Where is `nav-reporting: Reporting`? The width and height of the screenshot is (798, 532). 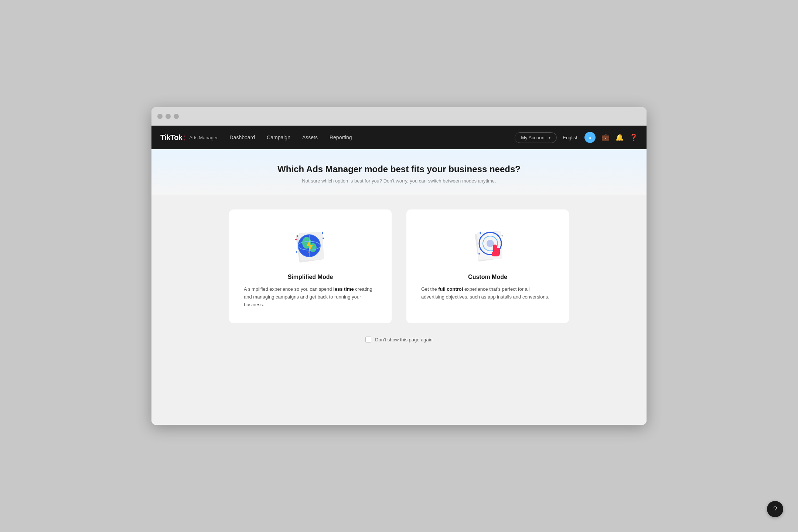
nav-reporting: Reporting is located at coordinates (341, 137).